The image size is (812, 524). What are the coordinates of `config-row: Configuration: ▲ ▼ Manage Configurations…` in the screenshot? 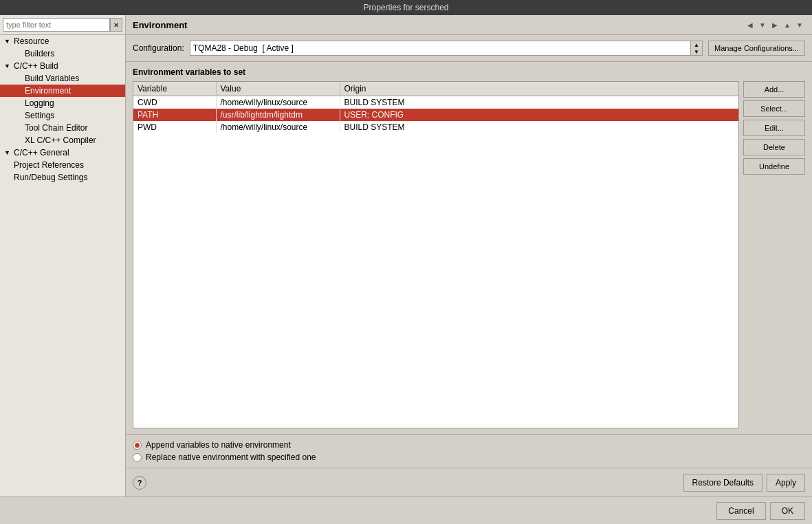 It's located at (469, 48).